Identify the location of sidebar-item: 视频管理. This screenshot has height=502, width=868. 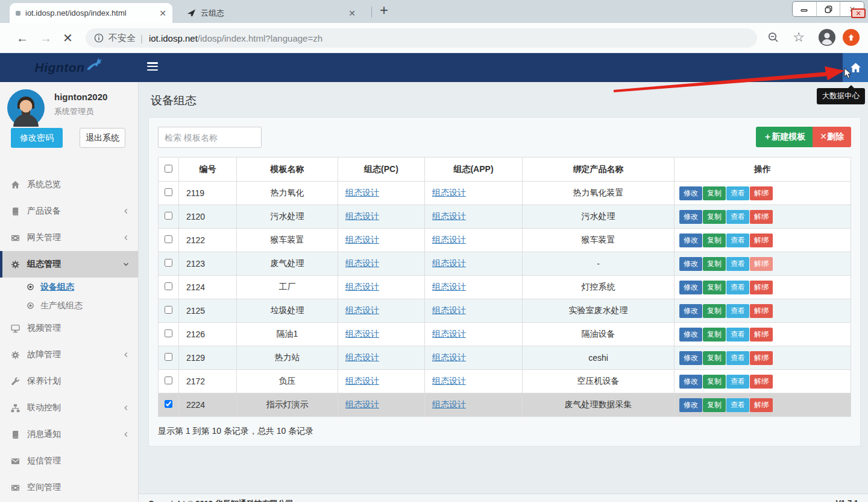
(69, 328).